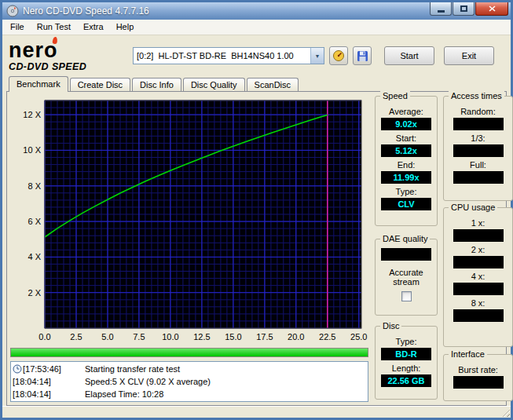  I want to click on log-entry: [18:04:14]Elapsed Time: 10:28, so click(189, 394).